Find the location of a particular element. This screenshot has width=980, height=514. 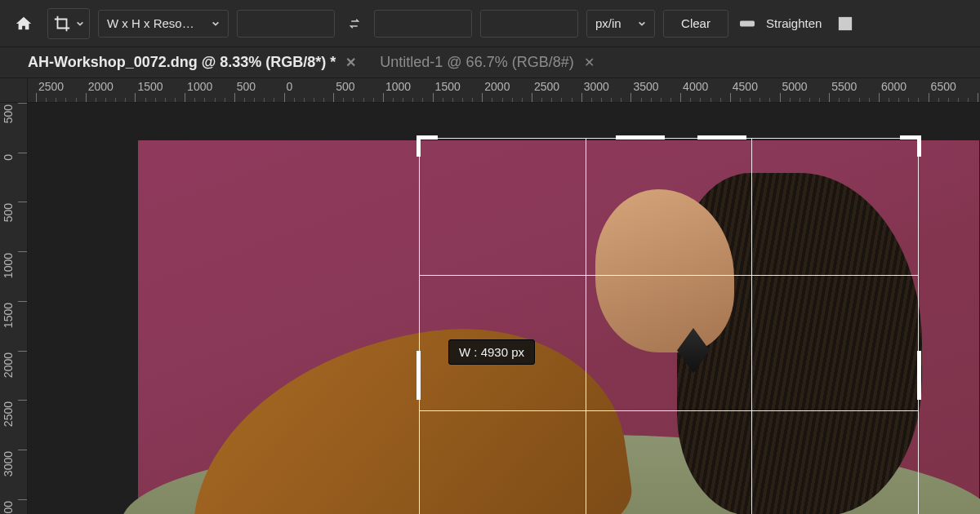

crop-handle-left is located at coordinates (418, 375).